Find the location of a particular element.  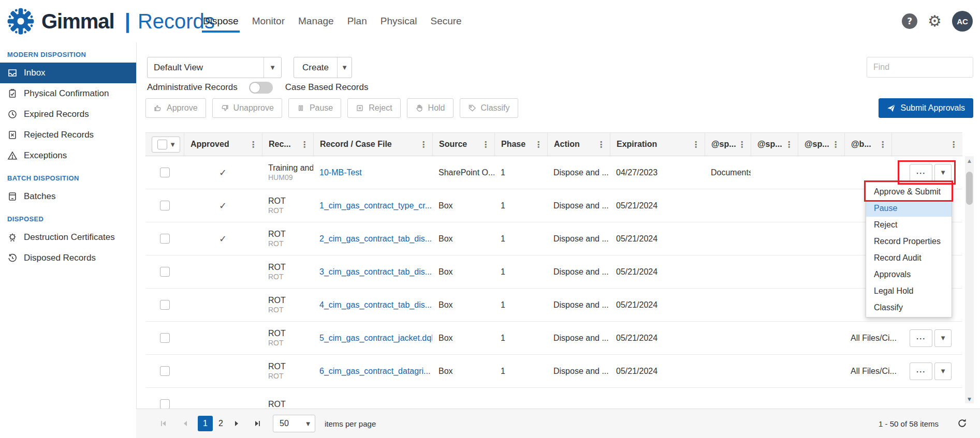

sidebar-item-physical-confirmation: Physical Confirmation is located at coordinates (68, 94).